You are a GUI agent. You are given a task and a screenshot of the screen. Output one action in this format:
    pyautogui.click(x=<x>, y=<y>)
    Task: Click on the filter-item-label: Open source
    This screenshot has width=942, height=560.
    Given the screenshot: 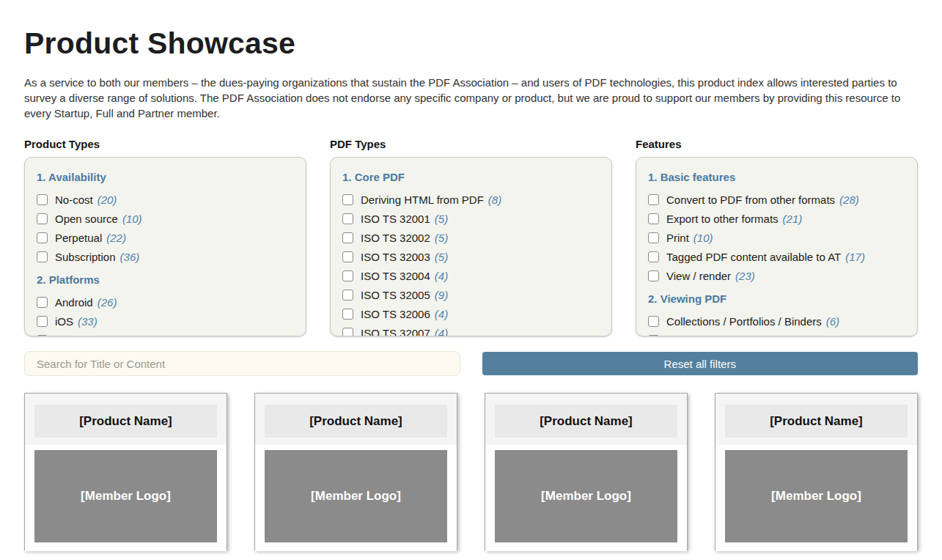 What is the action you would take?
    pyautogui.click(x=87, y=218)
    